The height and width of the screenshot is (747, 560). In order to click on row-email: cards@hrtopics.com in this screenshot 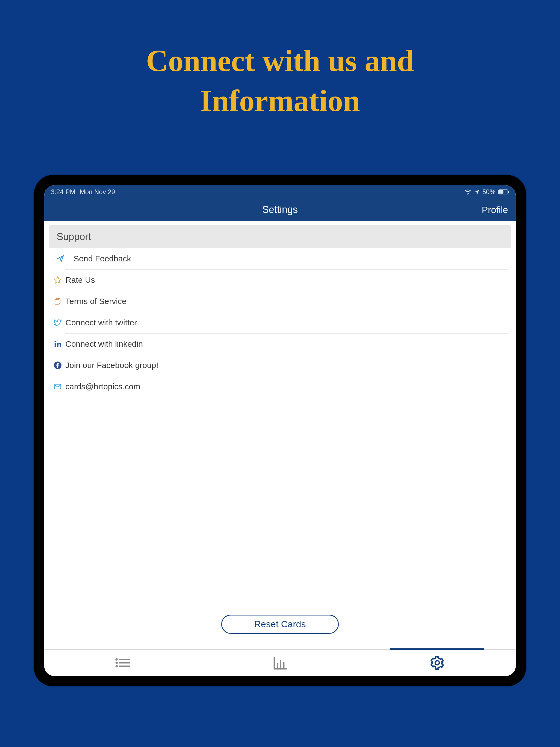, I will do `click(287, 386)`.